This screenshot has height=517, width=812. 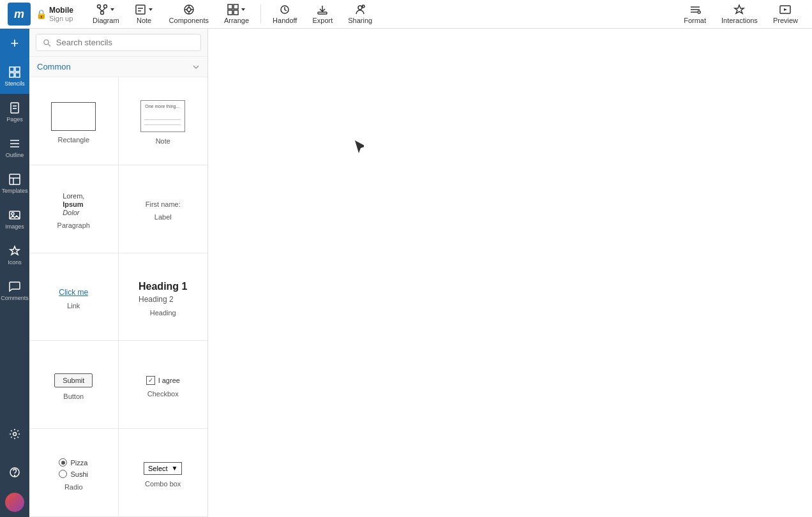 I want to click on preview-label: Preview, so click(x=785, y=20).